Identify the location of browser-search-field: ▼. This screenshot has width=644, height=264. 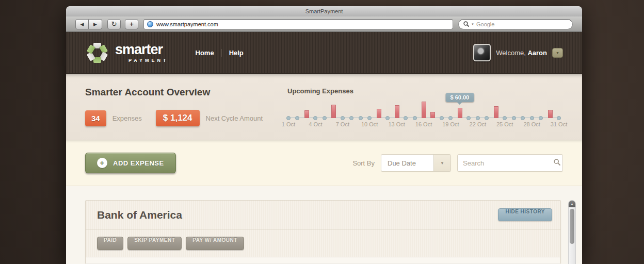
(516, 24).